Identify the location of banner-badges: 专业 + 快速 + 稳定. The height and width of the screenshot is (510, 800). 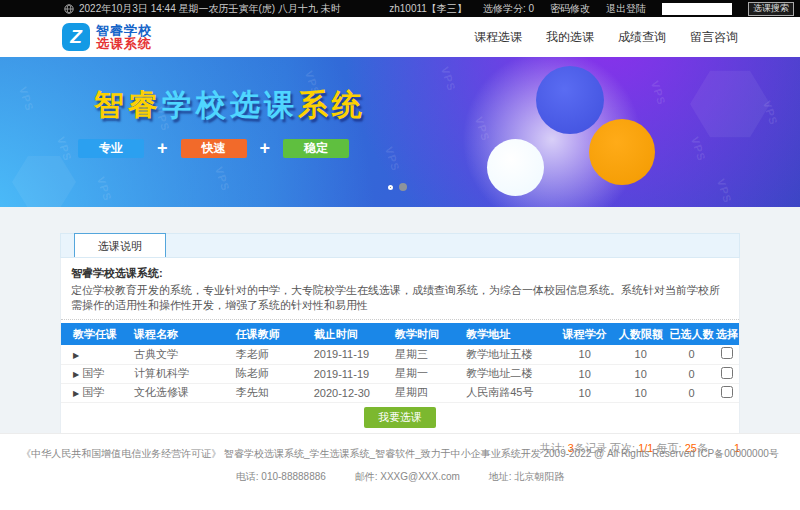
(214, 148).